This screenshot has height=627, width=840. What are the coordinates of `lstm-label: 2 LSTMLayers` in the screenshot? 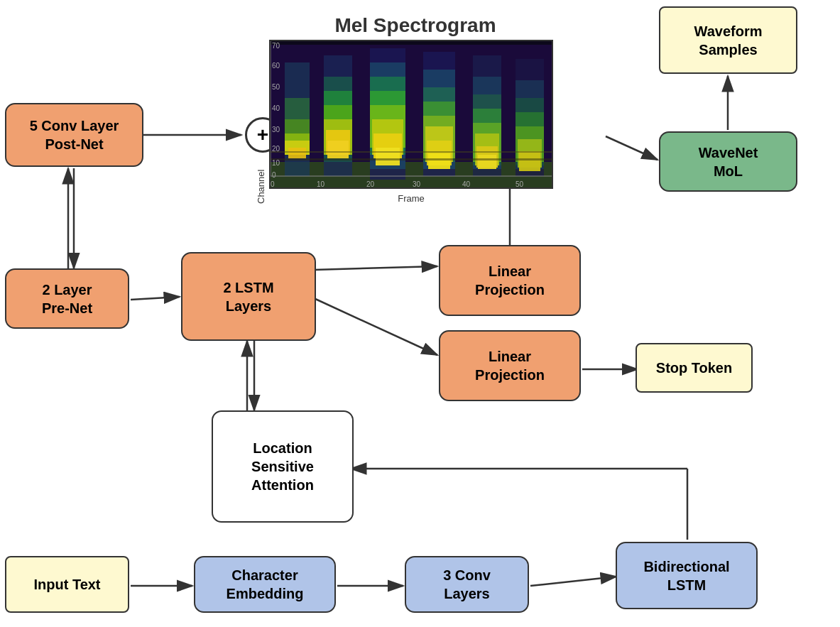 It's located at (249, 297).